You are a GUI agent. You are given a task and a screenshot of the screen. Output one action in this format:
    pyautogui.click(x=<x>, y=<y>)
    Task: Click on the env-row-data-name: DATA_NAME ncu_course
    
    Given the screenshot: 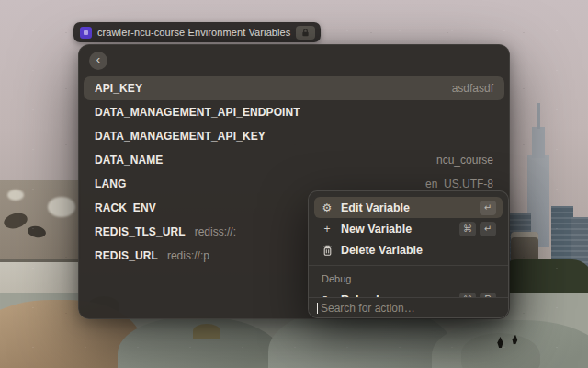 What is the action you would take?
    pyautogui.click(x=294, y=160)
    